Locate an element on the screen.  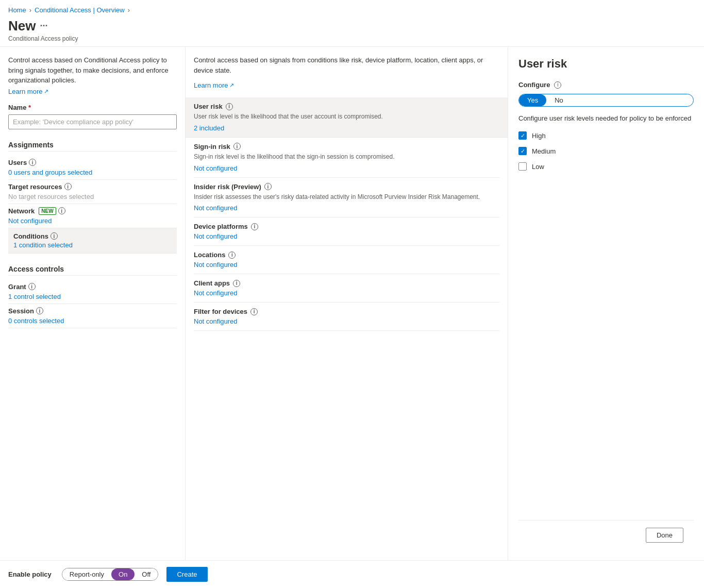
name-label: Name is located at coordinates (93, 107).